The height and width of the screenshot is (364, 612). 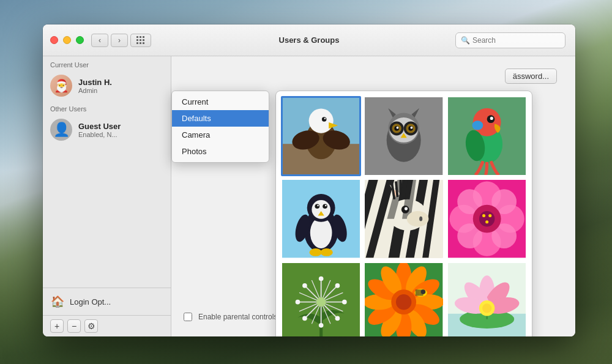 I want to click on other-users-section-label: Other Users, so click(x=106, y=108).